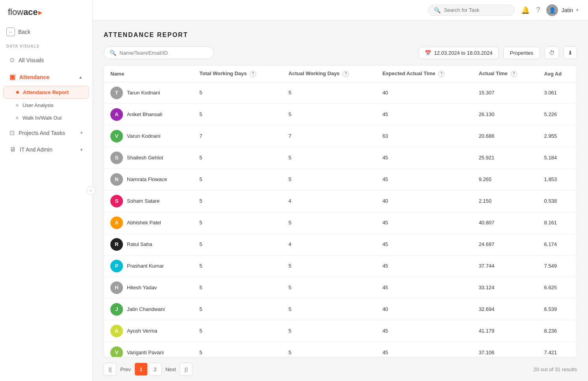 This screenshot has width=588, height=381. I want to click on it-admin-chevron-icon: ▾, so click(82, 150).